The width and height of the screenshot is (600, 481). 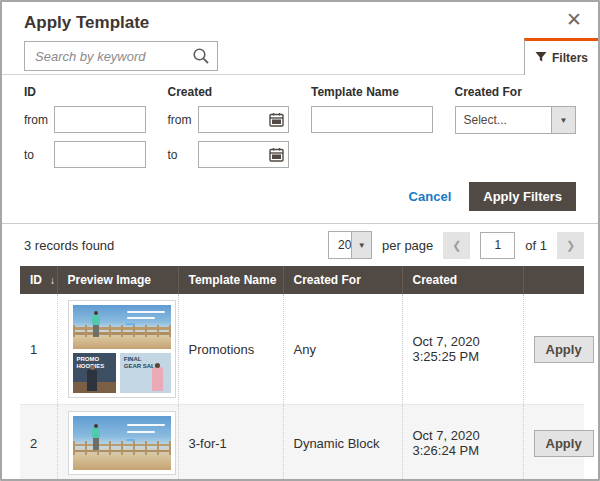 I want to click on search-icon, so click(x=201, y=56).